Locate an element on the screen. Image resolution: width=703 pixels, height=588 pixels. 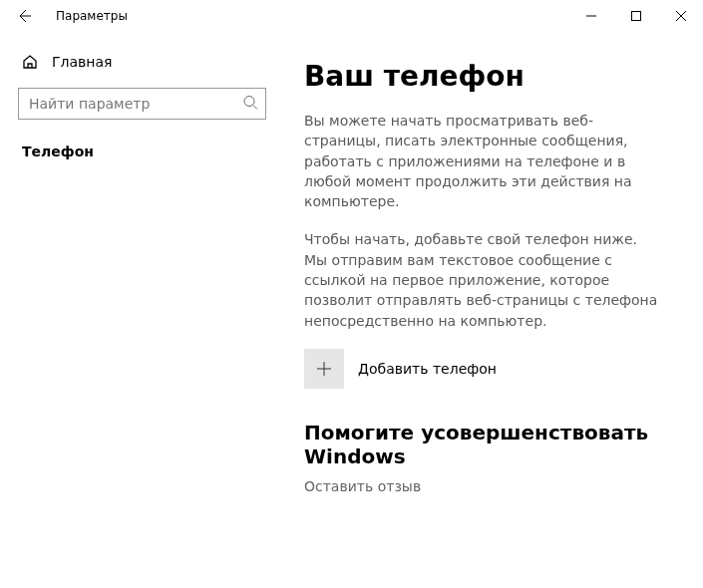
close-icon is located at coordinates (681, 16).